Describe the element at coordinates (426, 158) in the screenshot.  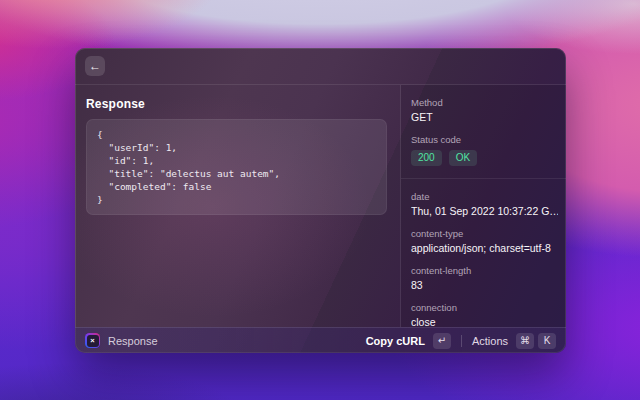
I see `status-code-badge: 200` at that location.